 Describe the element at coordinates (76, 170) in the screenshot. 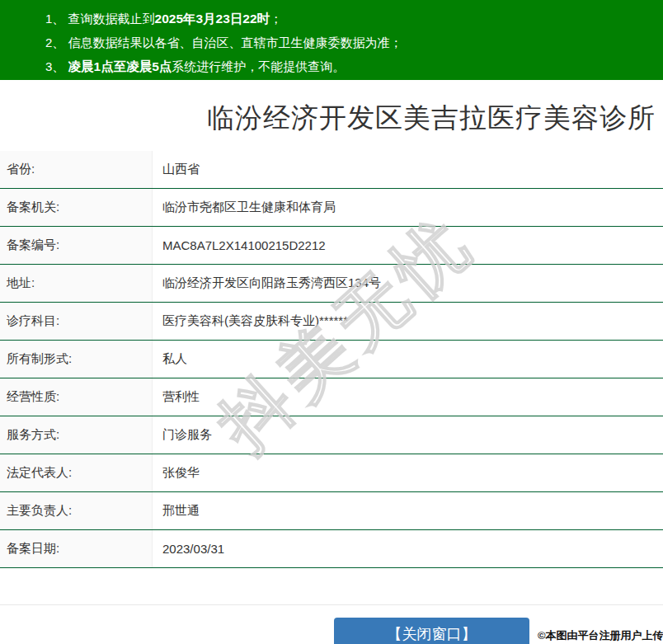

I see `row-label: 省份:` at that location.